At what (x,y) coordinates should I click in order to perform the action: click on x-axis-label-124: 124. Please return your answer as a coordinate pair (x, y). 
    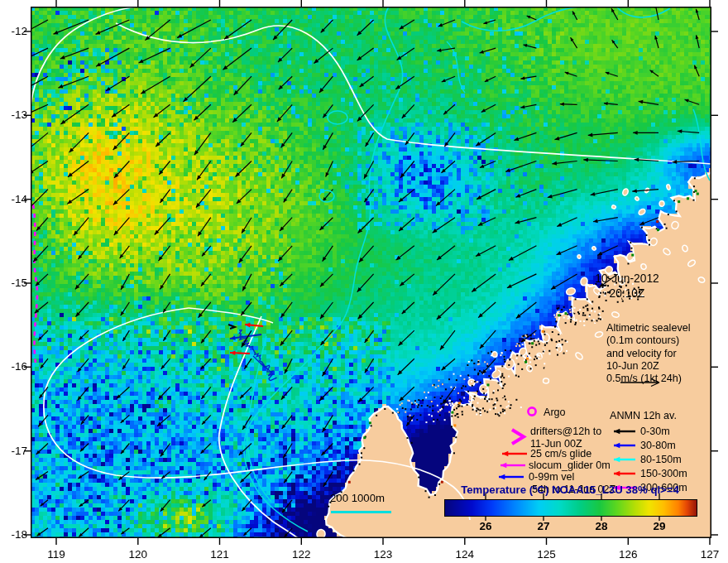
    Looking at the image, I should click on (465, 555).